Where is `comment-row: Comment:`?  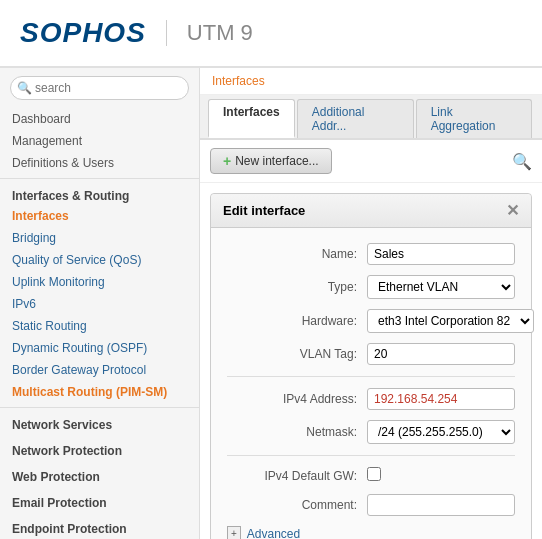 comment-row: Comment: is located at coordinates (371, 505).